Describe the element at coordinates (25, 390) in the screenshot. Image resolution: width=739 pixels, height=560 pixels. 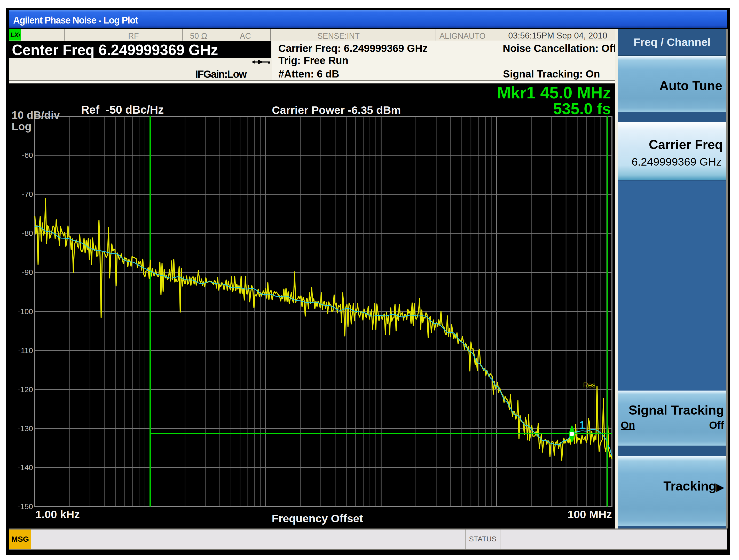
I see `svg-text: -120` at that location.